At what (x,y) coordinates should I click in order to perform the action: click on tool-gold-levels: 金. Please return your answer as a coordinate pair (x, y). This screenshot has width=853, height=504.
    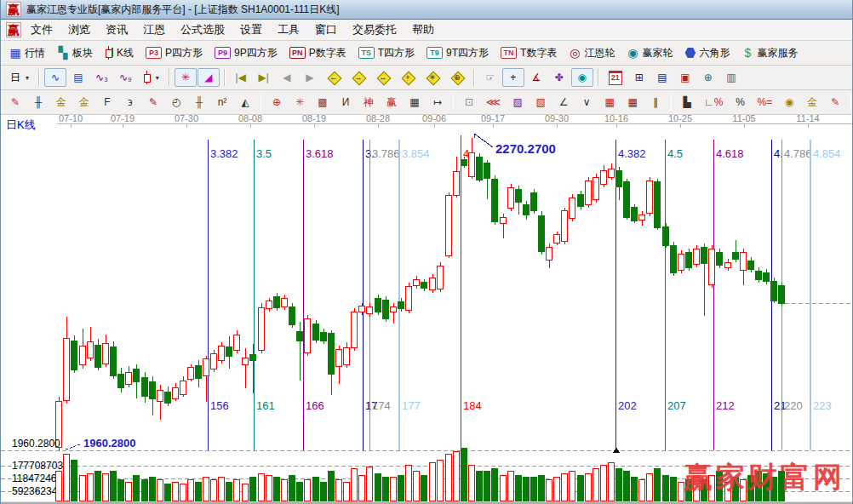
    Looking at the image, I should click on (812, 102).